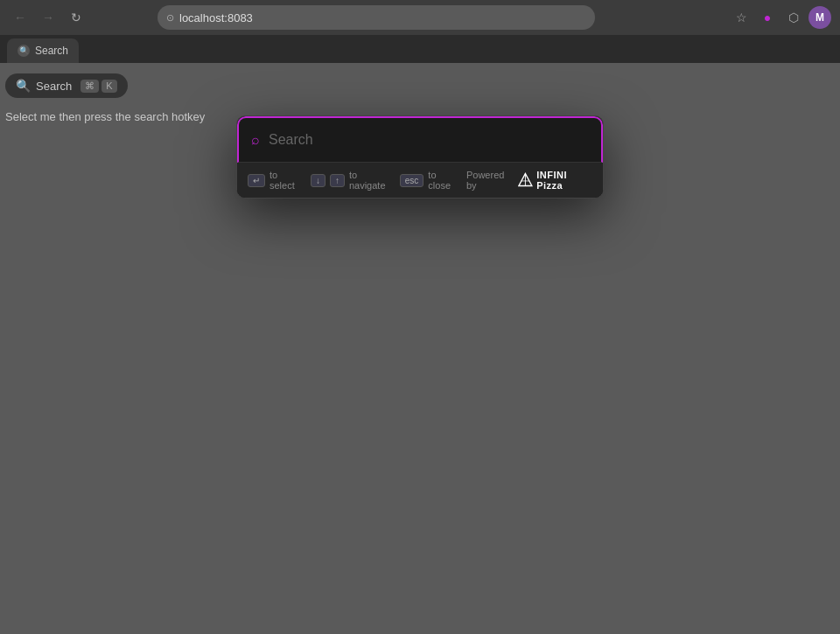 This screenshot has height=634, width=840. What do you see at coordinates (794, 17) in the screenshot?
I see `extensions-button: ⬡` at bounding box center [794, 17].